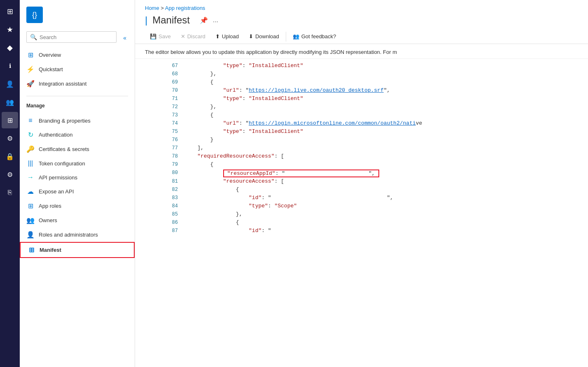 The width and height of the screenshot is (588, 367). Describe the element at coordinates (172, 222) in the screenshot. I see `line-num-86: 86` at that location.